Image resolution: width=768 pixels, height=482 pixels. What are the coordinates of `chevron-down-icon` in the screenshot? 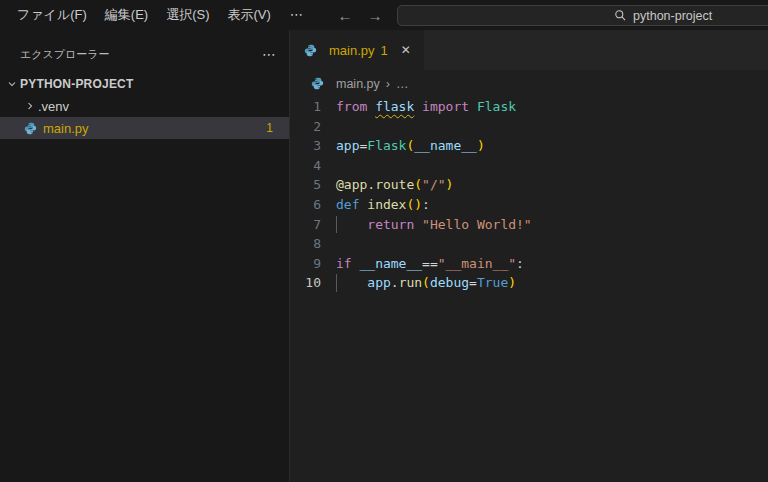 It's located at (12, 84).